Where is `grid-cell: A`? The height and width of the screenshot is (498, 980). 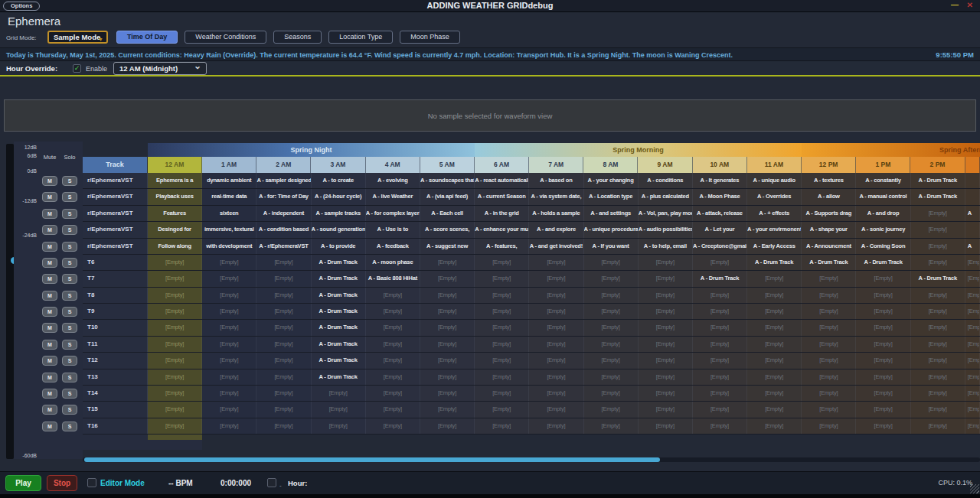
grid-cell: A is located at coordinates (972, 213).